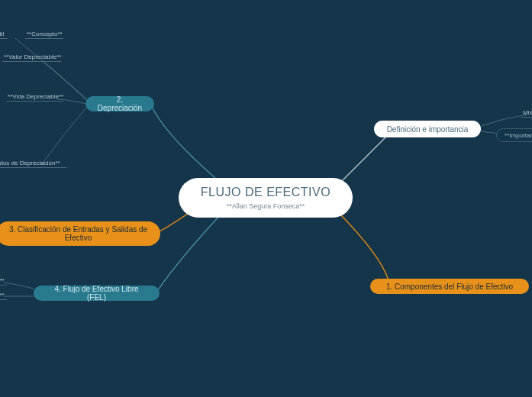 The width and height of the screenshot is (532, 397). What do you see at coordinates (3, 299) in the screenshot?
I see `leaf-fel-a-line` at bounding box center [3, 299].